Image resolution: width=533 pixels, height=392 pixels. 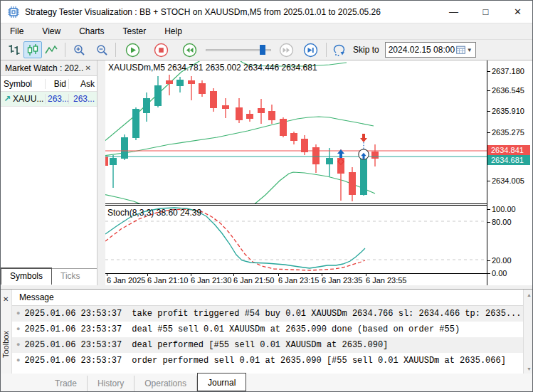 What do you see at coordinates (166, 383) in the screenshot?
I see `bottom-tab-operations: Operations` at bounding box center [166, 383].